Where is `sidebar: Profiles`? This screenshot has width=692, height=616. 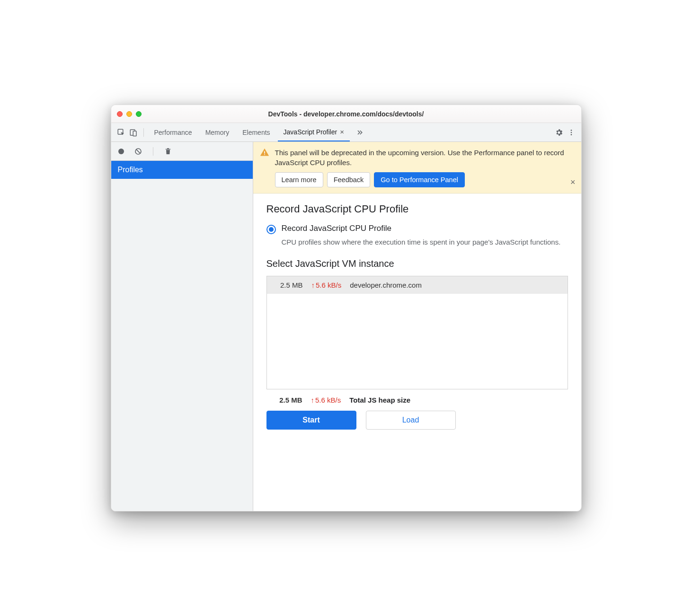
sidebar: Profiles is located at coordinates (182, 326).